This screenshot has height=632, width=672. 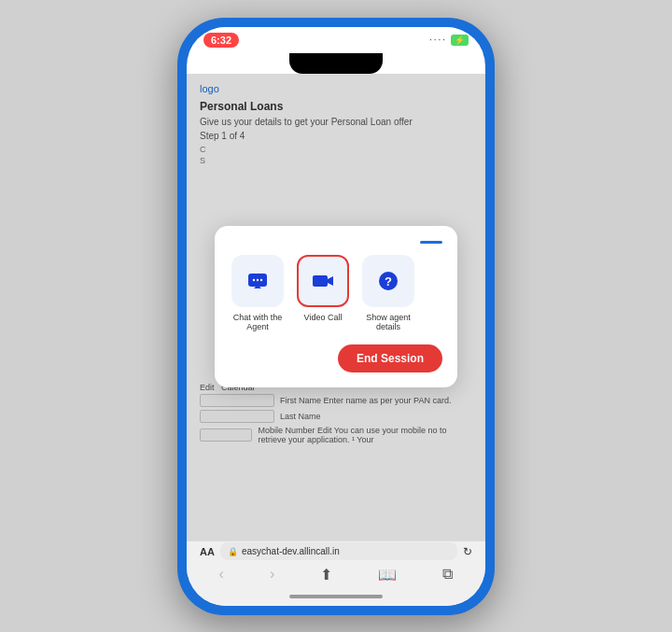 I want to click on chat-option: Chat with the Agent, so click(x=258, y=293).